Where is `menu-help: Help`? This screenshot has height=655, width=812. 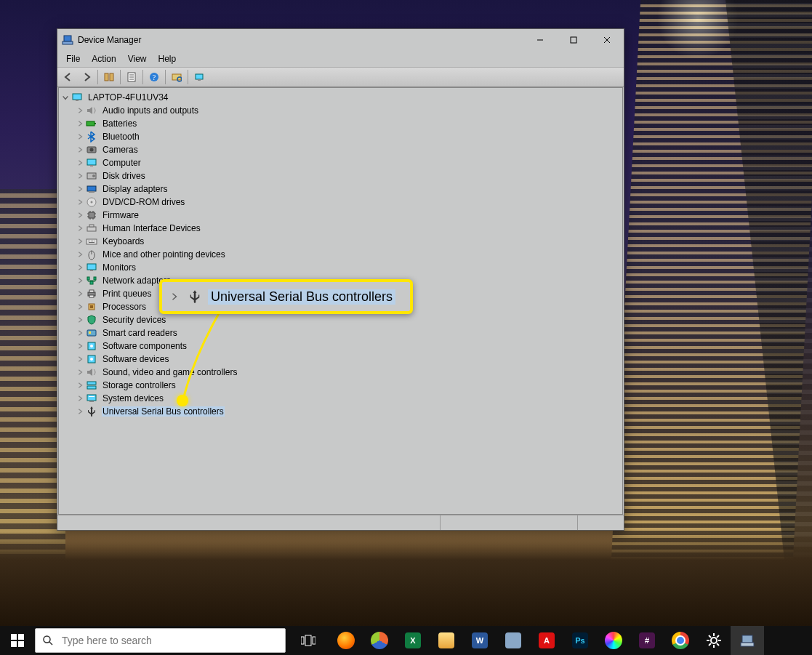 menu-help: Help is located at coordinates (167, 59).